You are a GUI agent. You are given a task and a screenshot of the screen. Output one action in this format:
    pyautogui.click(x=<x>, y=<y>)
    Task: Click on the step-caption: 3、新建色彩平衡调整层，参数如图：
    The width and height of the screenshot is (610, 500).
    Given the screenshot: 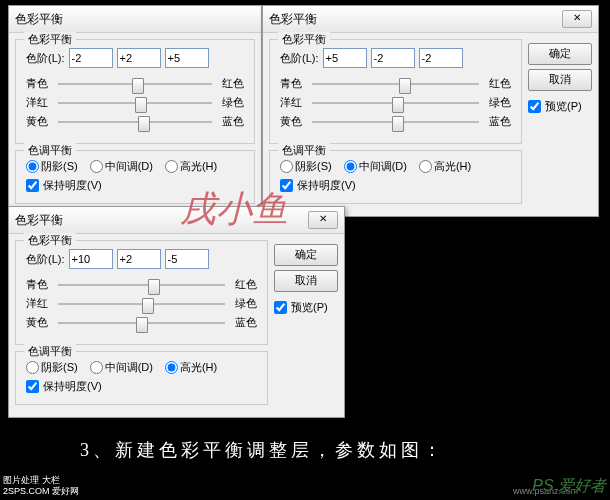 What is the action you would take?
    pyautogui.click(x=262, y=450)
    